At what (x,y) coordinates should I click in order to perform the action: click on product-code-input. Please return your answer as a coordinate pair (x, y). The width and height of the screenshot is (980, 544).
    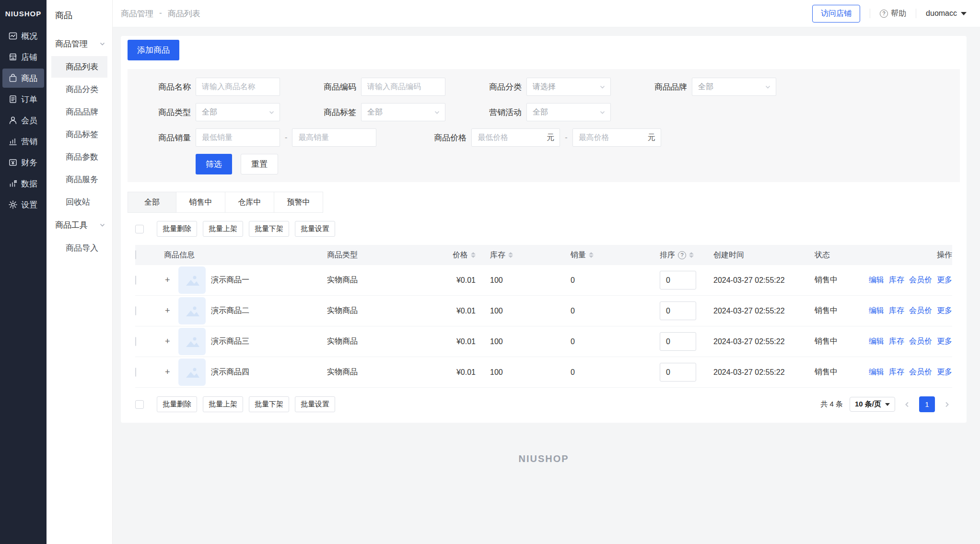
    Looking at the image, I should click on (403, 87).